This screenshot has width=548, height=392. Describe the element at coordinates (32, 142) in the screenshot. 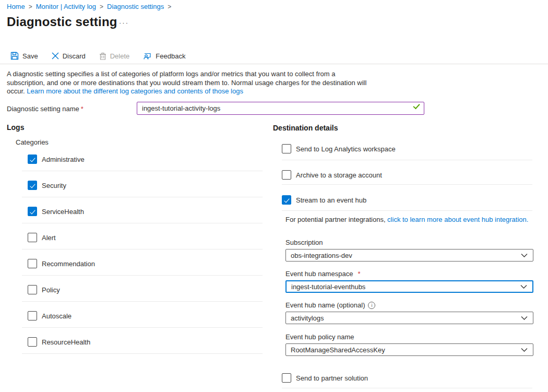

I see `categories-subheading: Categories` at that location.